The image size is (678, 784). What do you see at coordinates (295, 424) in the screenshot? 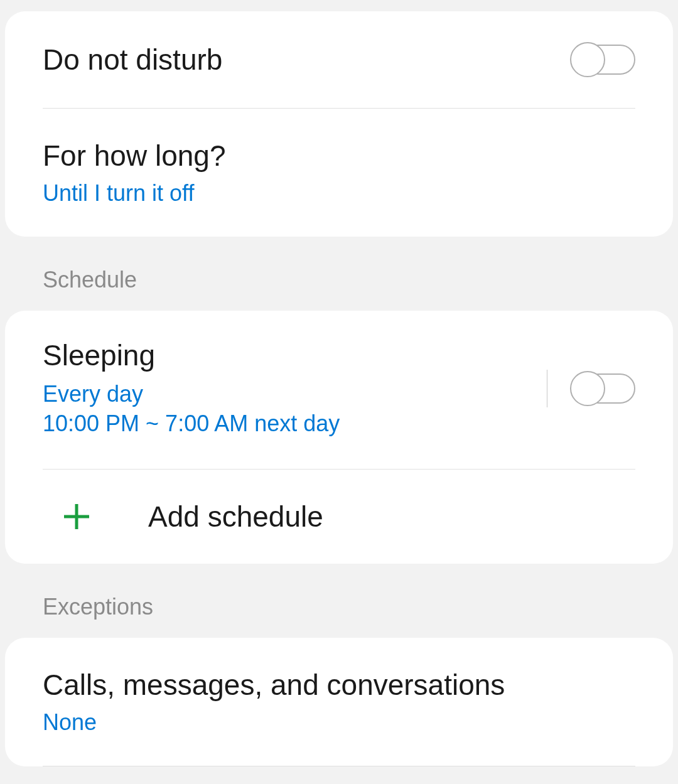
I see `sleeping-time: 10:00 PM ~ 7:00 AM next day` at bounding box center [295, 424].